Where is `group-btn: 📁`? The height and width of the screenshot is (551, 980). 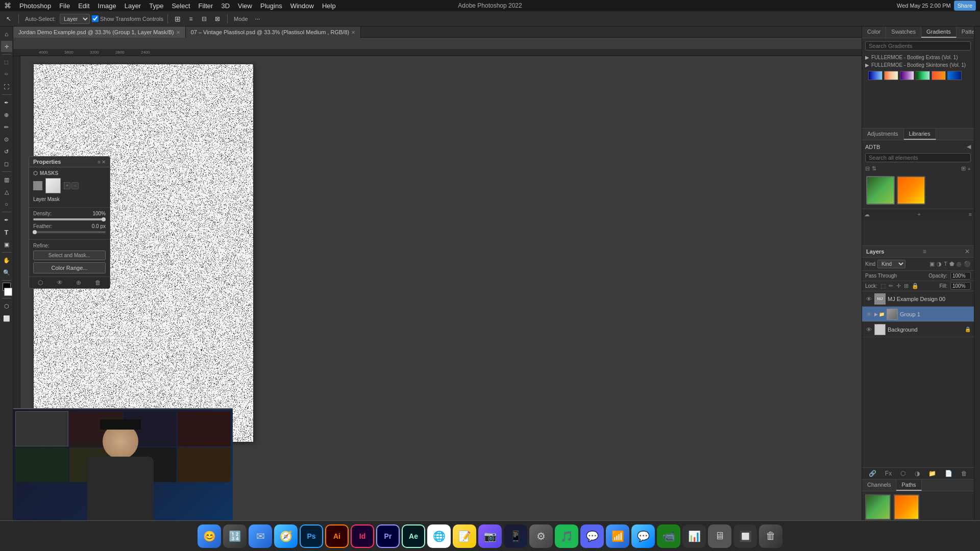 group-btn: 📁 is located at coordinates (932, 473).